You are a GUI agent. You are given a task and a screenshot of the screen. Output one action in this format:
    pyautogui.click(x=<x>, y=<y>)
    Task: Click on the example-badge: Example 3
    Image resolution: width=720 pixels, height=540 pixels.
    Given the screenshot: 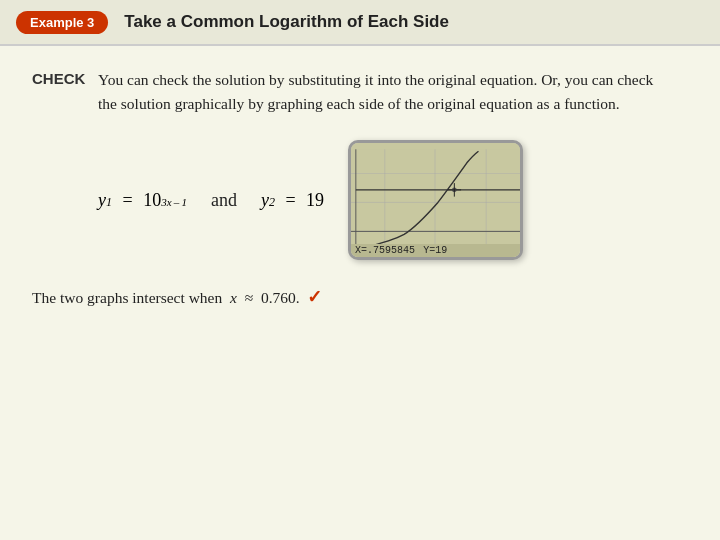 What is the action you would take?
    pyautogui.click(x=62, y=22)
    